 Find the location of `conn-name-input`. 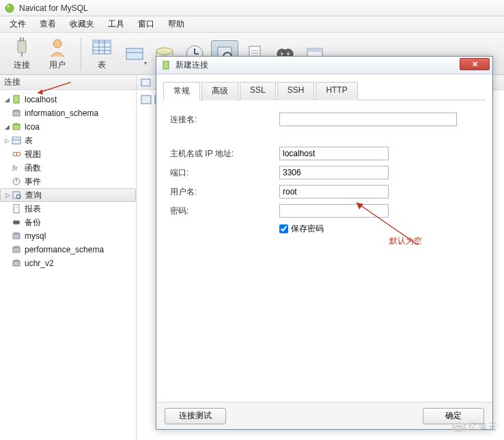

conn-name-input is located at coordinates (368, 119).